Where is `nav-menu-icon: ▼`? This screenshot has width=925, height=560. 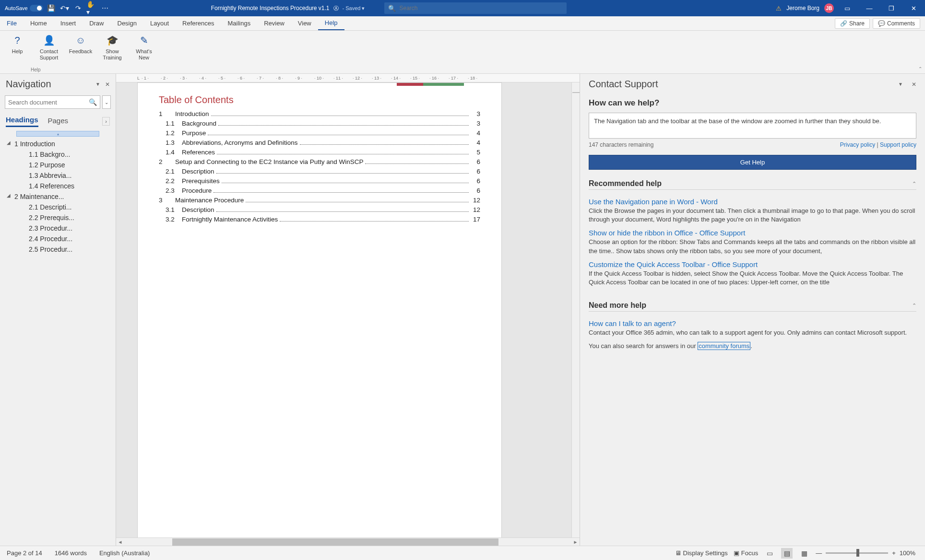 nav-menu-icon: ▼ is located at coordinates (98, 84).